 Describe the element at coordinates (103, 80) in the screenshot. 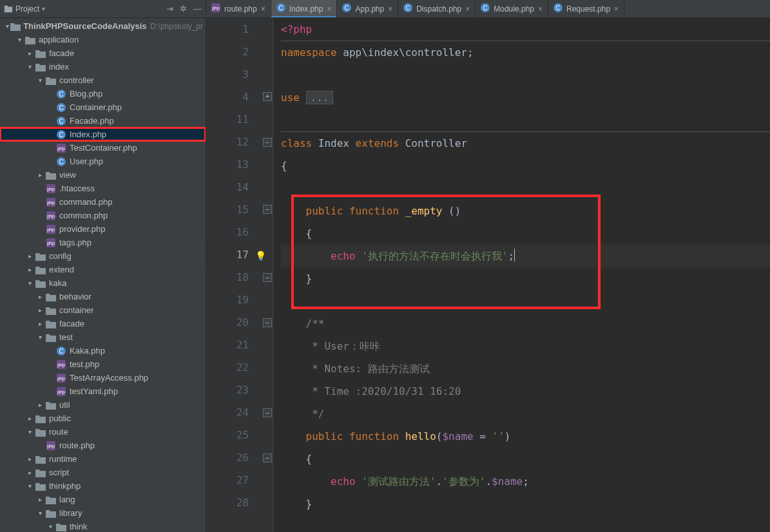

I see `tree-item-controller: ▾controller` at that location.